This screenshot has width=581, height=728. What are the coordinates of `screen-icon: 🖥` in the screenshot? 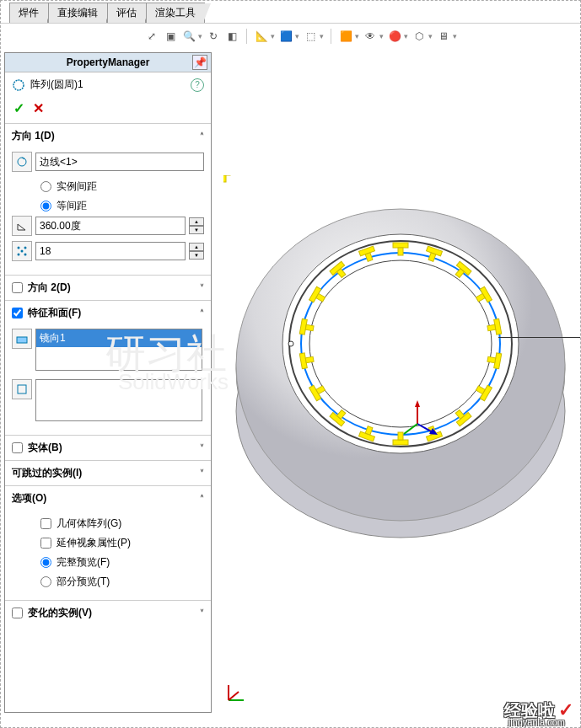 It's located at (444, 36).